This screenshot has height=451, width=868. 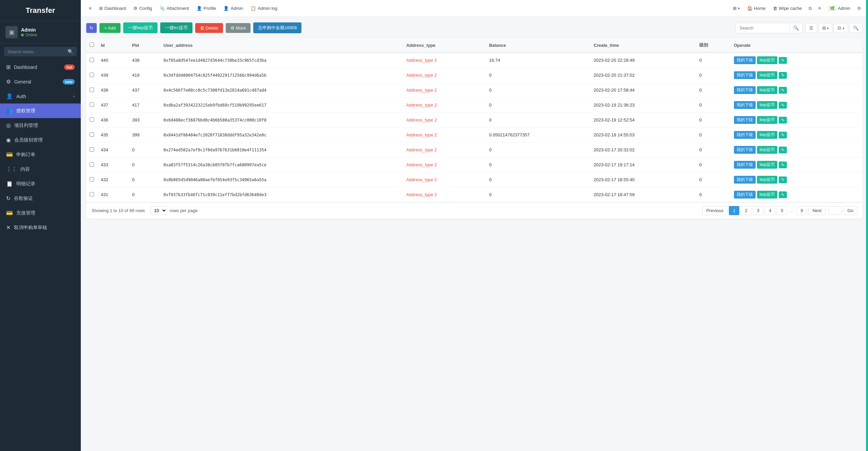 I want to click on page-5-btn: 5, so click(x=782, y=210).